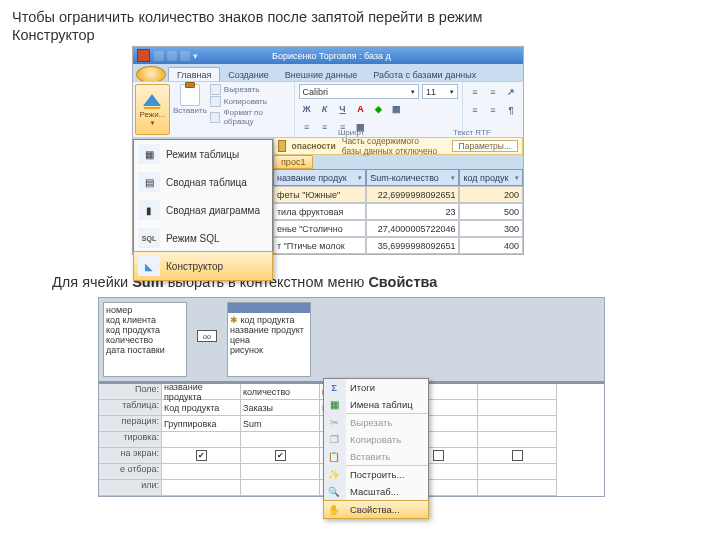 The height and width of the screenshot is (540, 720). Describe the element at coordinates (130, 472) in the screenshot. I see `qbe-row-label: е отбора:` at that location.